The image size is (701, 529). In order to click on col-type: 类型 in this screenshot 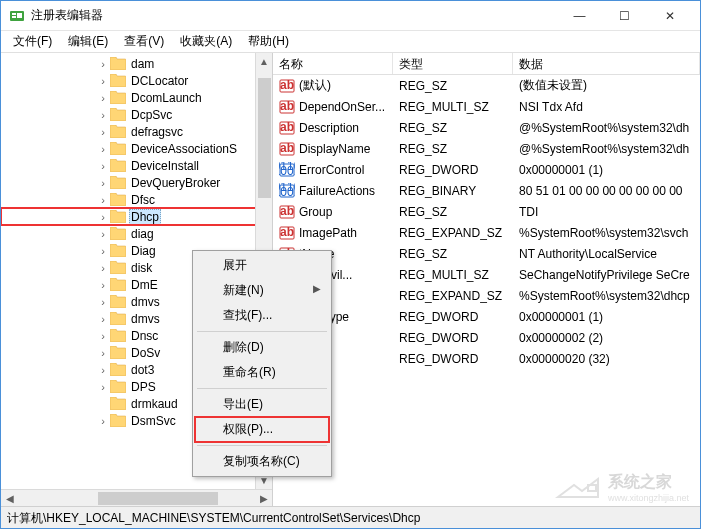, I will do `click(453, 64)`.